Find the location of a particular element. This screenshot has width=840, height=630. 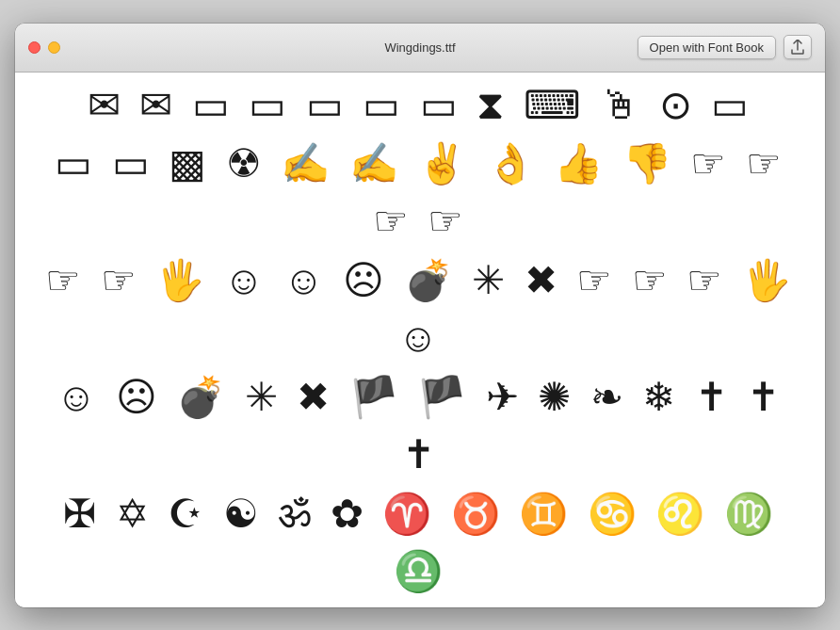

share-icon is located at coordinates (798, 47).